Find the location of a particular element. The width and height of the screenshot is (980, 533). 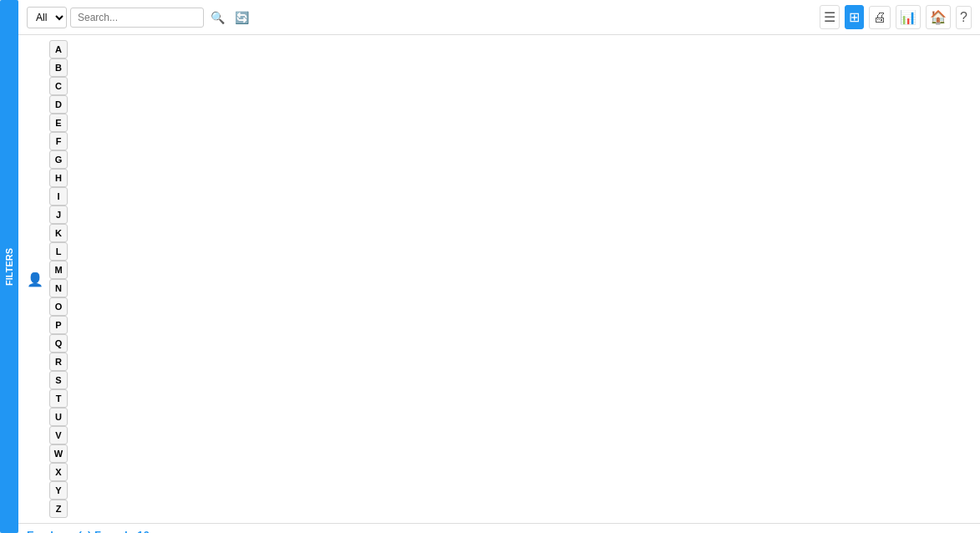

alpha-btn-n: N is located at coordinates (58, 288).